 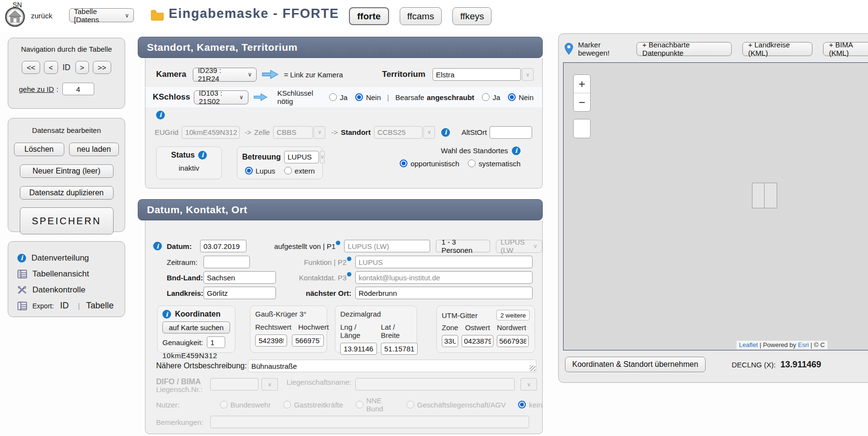 What do you see at coordinates (404, 163) in the screenshot?
I see `opportunistisch-radio` at bounding box center [404, 163].